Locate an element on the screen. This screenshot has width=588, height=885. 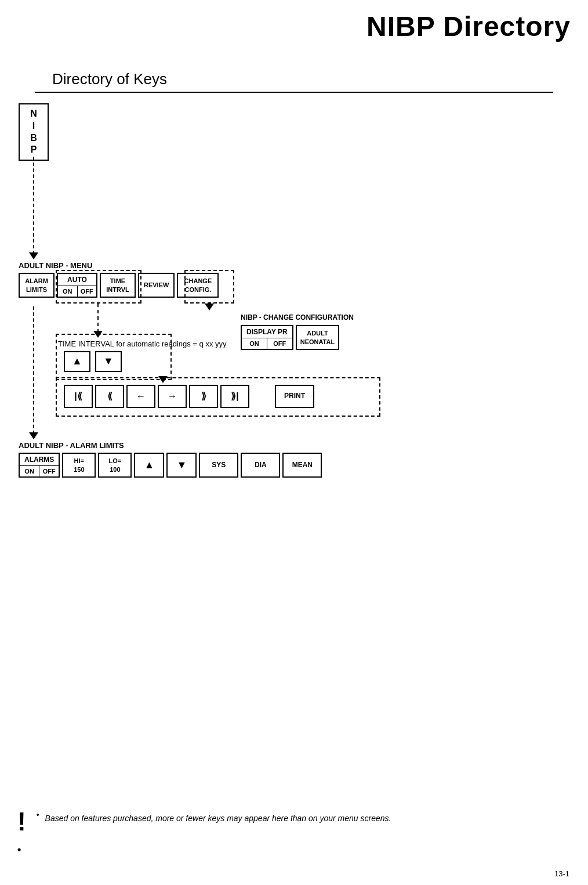
page-number: 13-1 is located at coordinates (562, 874).